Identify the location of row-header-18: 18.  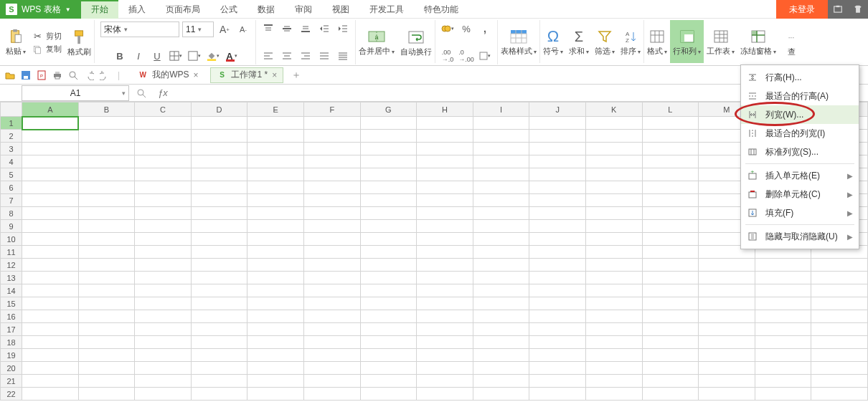
(11, 342).